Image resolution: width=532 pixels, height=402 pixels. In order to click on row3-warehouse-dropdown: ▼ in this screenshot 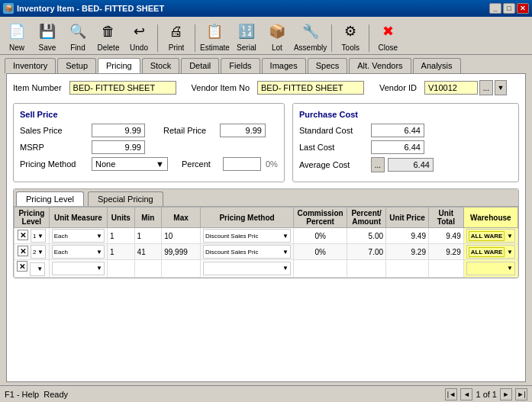, I will do `click(491, 269)`.